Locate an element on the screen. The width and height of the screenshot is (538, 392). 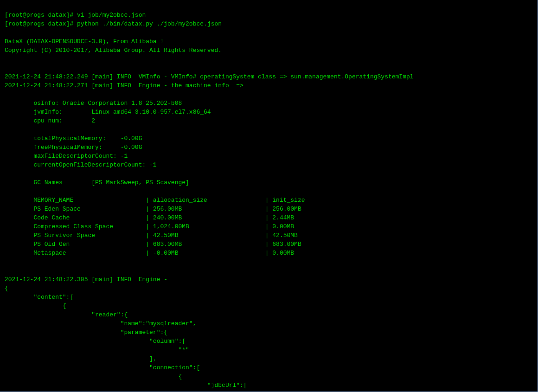
json-line-6: "parameter":{ is located at coordinates (86, 332).